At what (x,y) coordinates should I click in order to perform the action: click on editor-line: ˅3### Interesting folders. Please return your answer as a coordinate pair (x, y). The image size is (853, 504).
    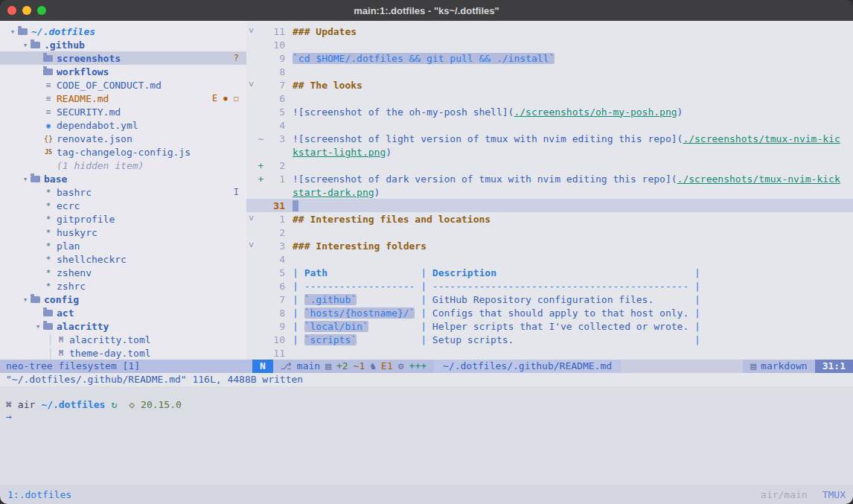
    Looking at the image, I should click on (549, 246).